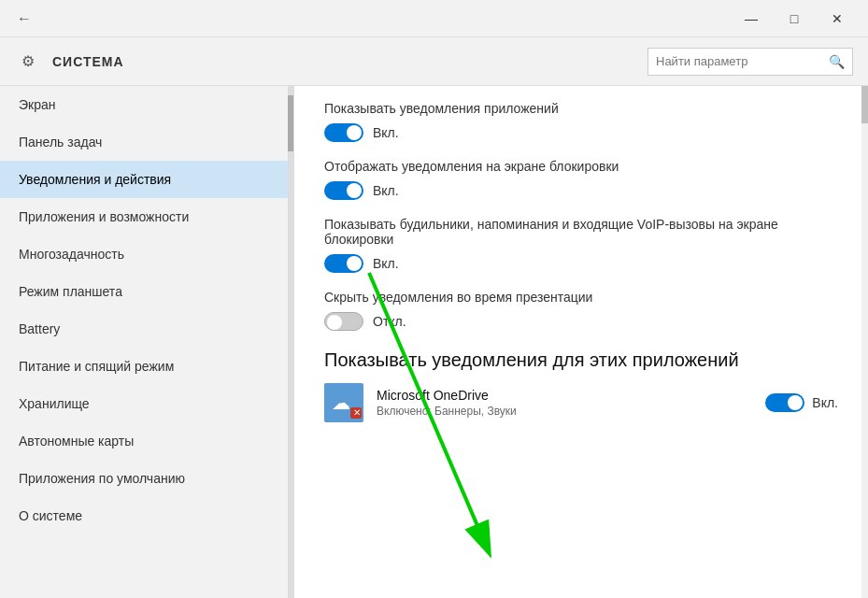 This screenshot has width=868, height=598. I want to click on title-bar: ← — □ ✕, so click(434, 19).